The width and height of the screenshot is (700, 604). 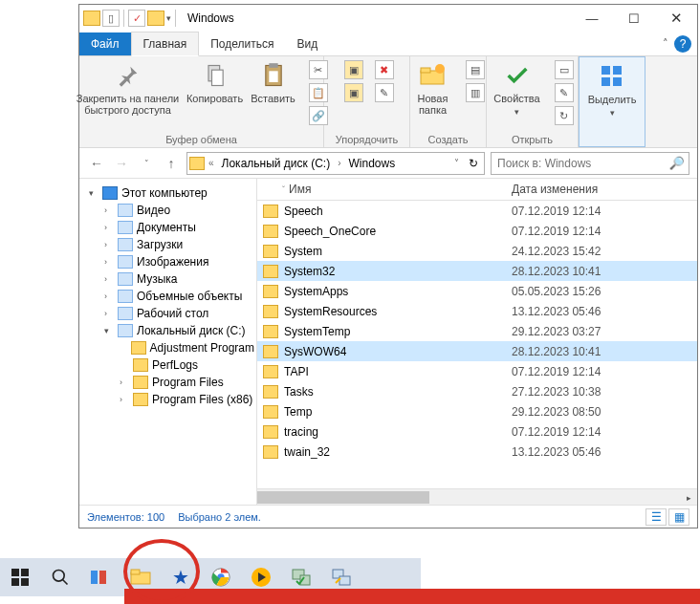 I want to click on pin-button: Закрепить на панели быстрого доступа, so click(x=128, y=88).